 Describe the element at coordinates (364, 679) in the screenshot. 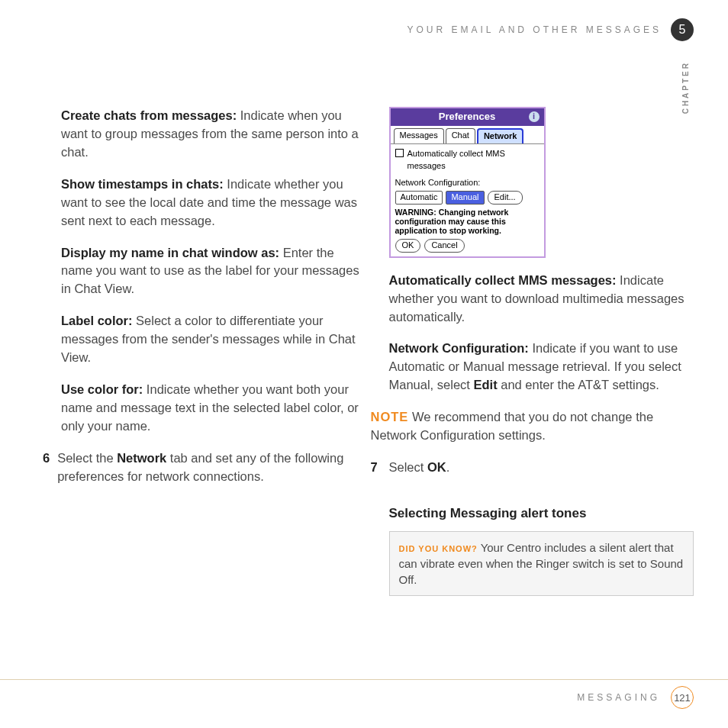

I see `footer-rule` at that location.